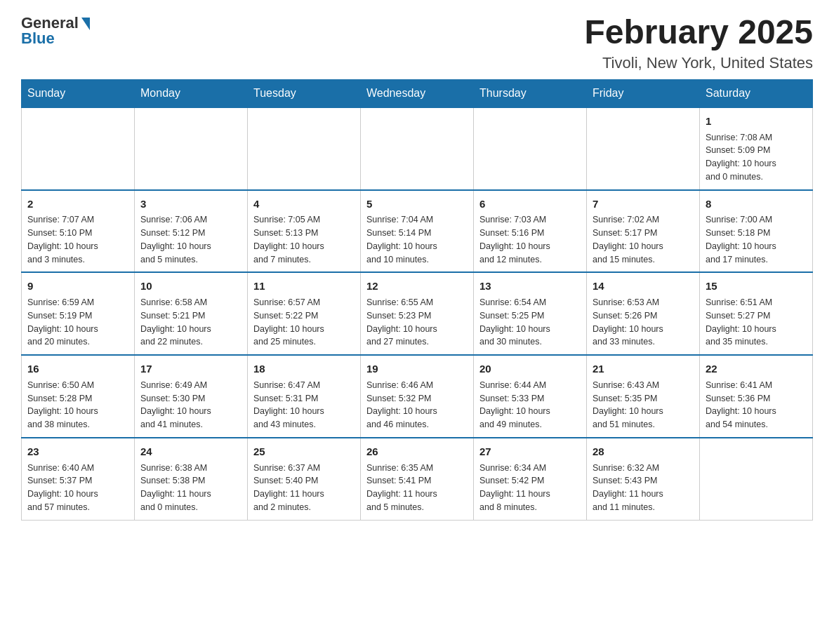 This screenshot has height=644, width=834. What do you see at coordinates (55, 31) in the screenshot?
I see `logo: General Blue` at bounding box center [55, 31].